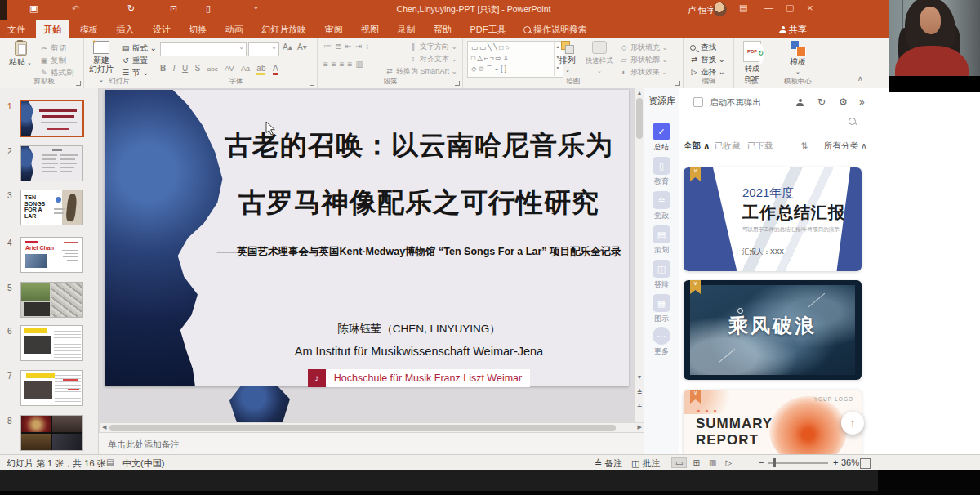 Image resolution: width=980 pixels, height=495 pixels. I want to click on category-diagram: ▦ 图示, so click(662, 309).